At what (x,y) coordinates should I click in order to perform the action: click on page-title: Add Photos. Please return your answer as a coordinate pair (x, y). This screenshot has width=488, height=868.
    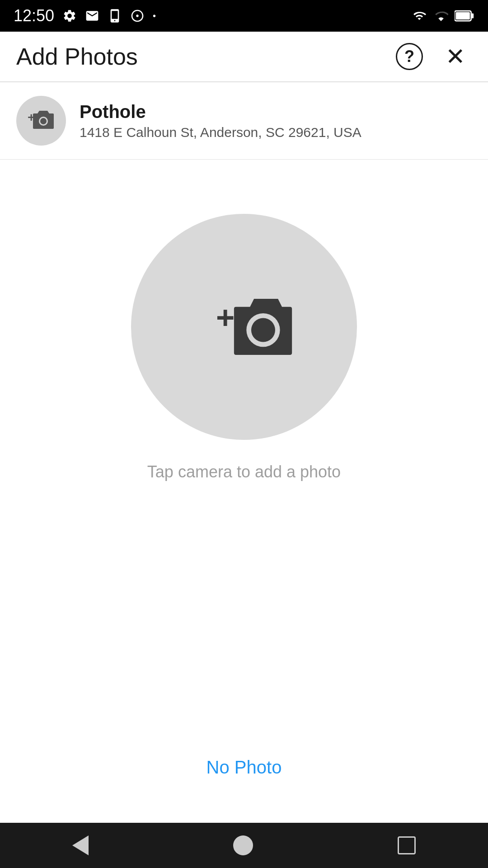
    Looking at the image, I should click on (77, 57).